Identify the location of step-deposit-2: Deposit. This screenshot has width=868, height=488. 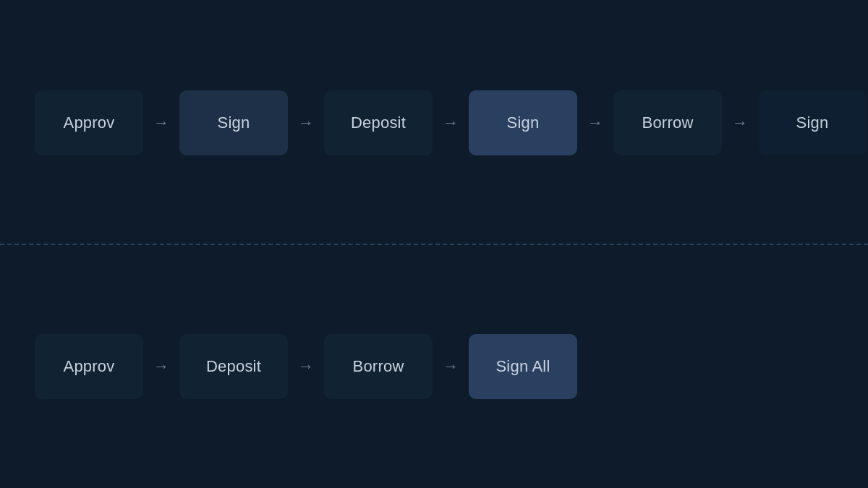
(378, 123).